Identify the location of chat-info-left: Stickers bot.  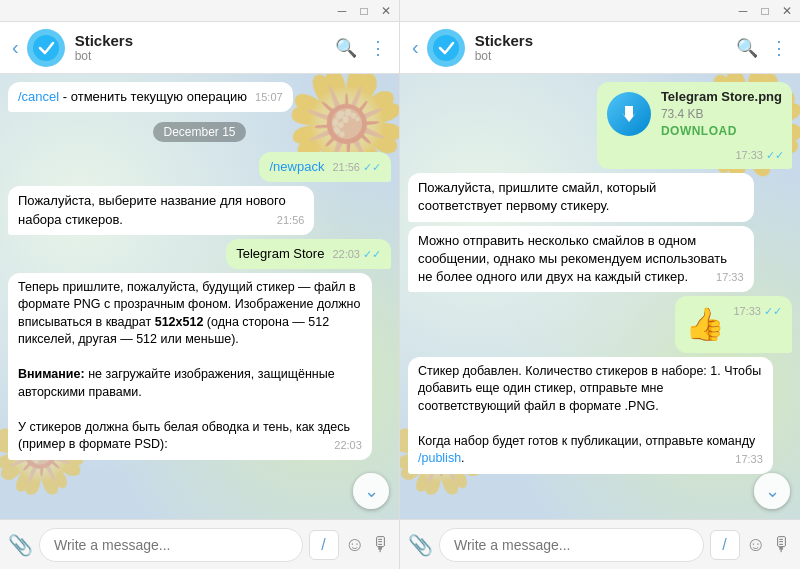
(205, 48).